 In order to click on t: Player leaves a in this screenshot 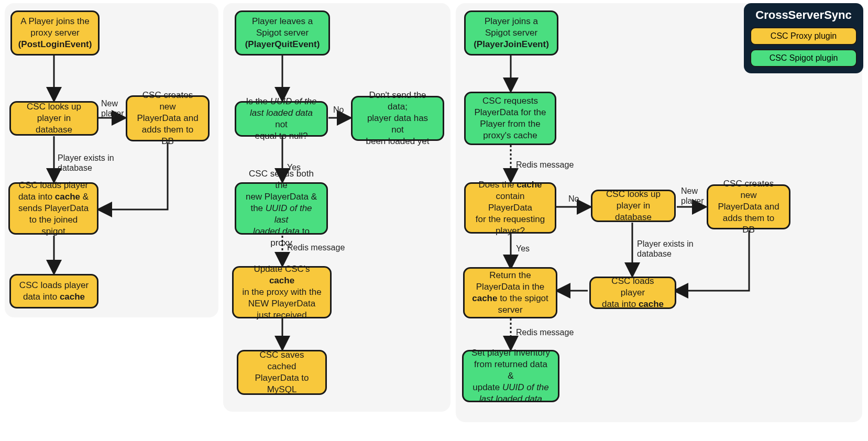, I will do `click(282, 21)`.